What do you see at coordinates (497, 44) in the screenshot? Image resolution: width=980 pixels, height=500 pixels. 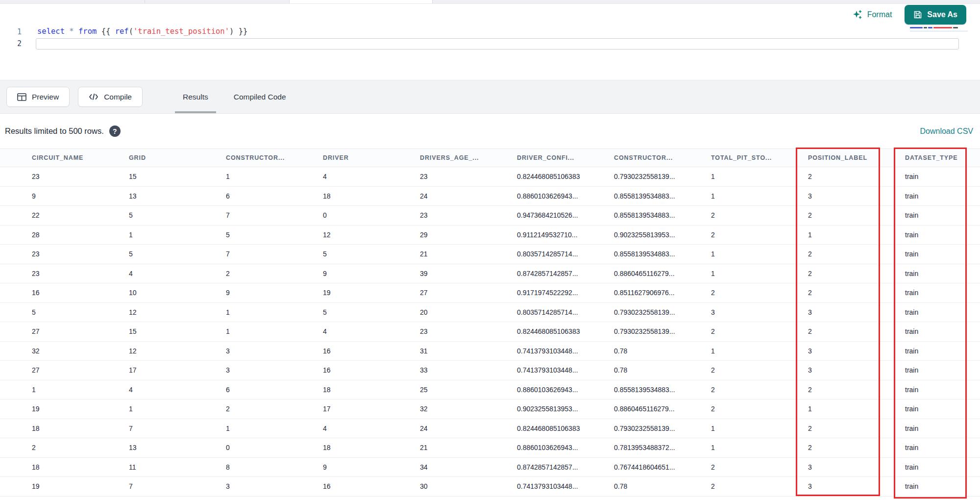 I see `active-line-highlight` at bounding box center [497, 44].